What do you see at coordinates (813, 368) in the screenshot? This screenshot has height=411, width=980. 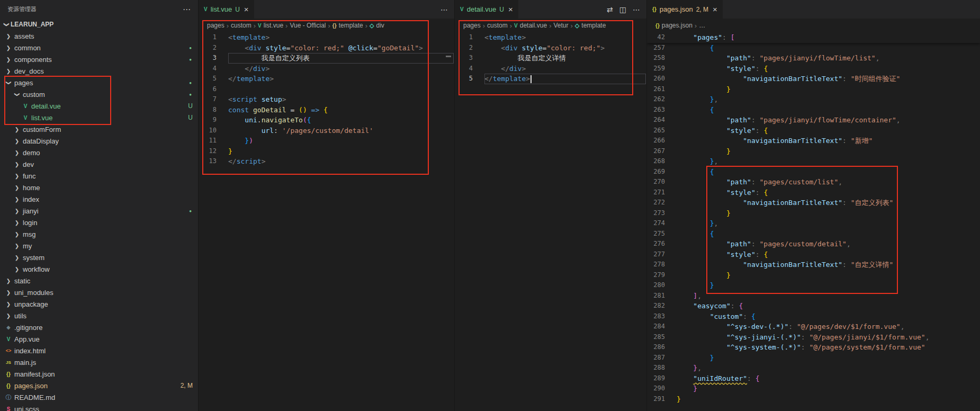 I see `code-line: 288 },` at bounding box center [813, 368].